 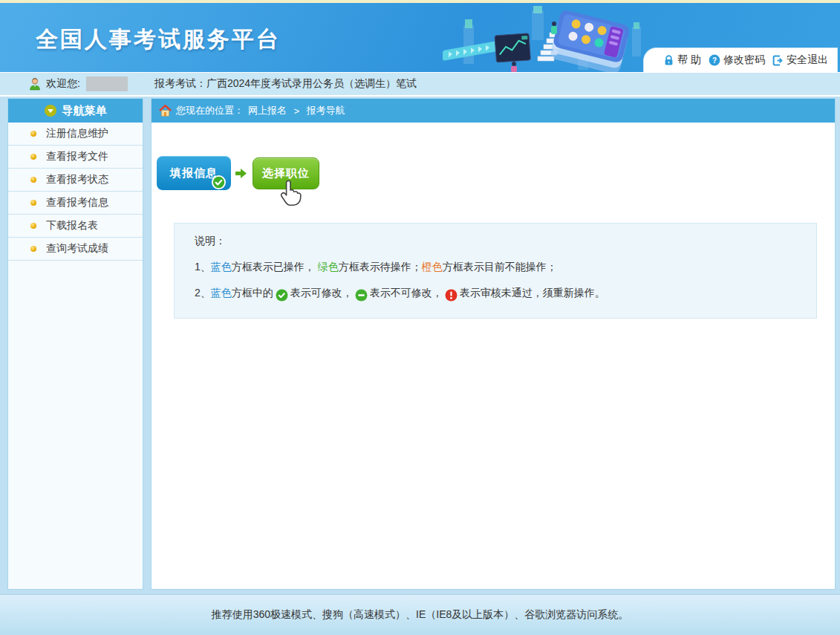 I want to click on breadcrumb-section: 网上报名, so click(x=267, y=111).